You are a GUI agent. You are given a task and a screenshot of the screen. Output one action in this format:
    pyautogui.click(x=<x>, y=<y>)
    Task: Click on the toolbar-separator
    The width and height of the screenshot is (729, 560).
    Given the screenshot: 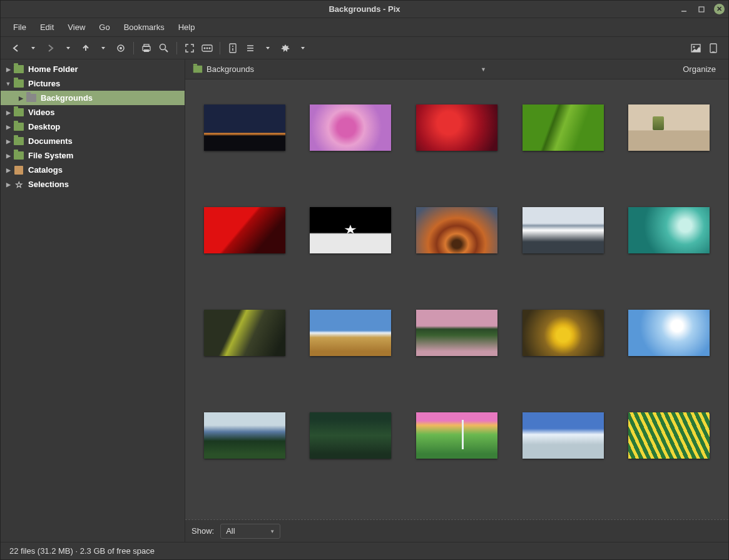 What is the action you would take?
    pyautogui.click(x=134, y=48)
    